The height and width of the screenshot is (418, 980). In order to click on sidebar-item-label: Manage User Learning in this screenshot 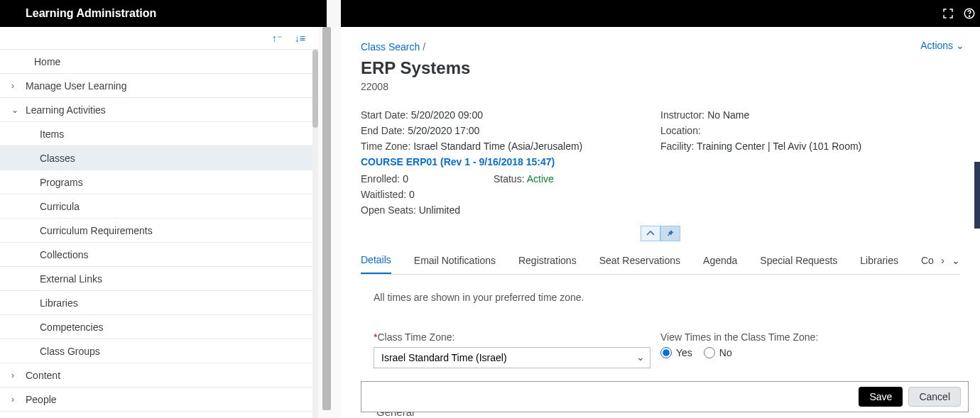, I will do `click(76, 86)`.